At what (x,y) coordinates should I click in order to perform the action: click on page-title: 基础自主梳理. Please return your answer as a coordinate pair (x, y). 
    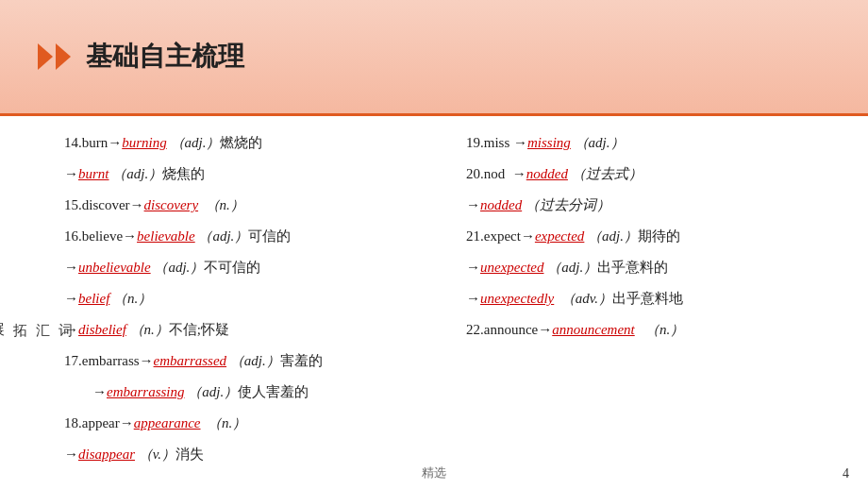
    Looking at the image, I should click on (165, 57).